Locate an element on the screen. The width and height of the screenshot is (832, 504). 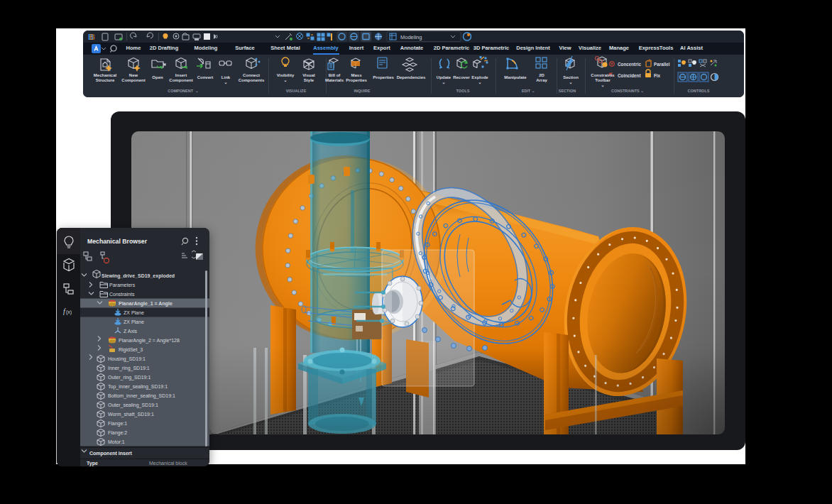
svg-text: Inner_ring_SD19:1 is located at coordinates (129, 368).